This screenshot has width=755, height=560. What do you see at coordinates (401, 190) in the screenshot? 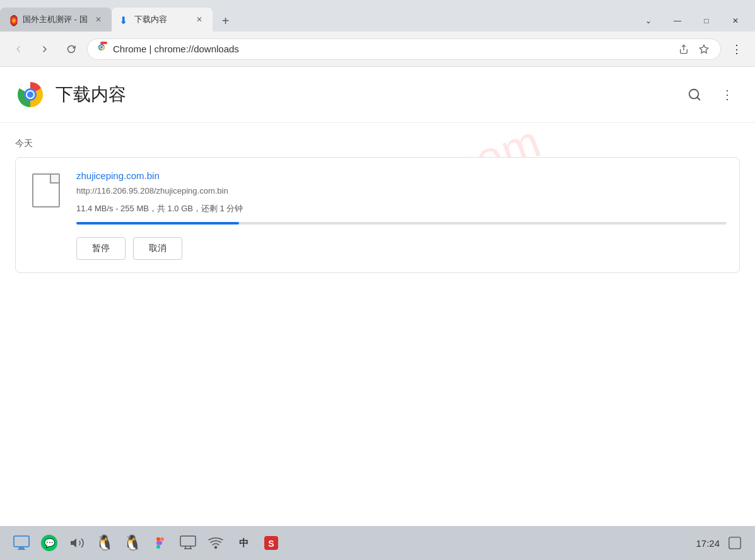
I see `file-url: http://116.206.95.208/zhujiceping.com.bi…` at bounding box center [401, 190].